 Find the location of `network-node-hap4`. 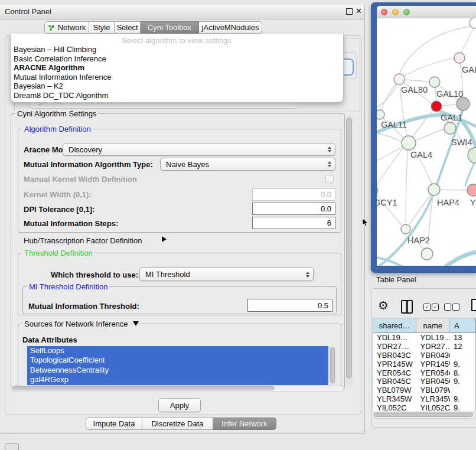

network-node-hap4 is located at coordinates (434, 190).